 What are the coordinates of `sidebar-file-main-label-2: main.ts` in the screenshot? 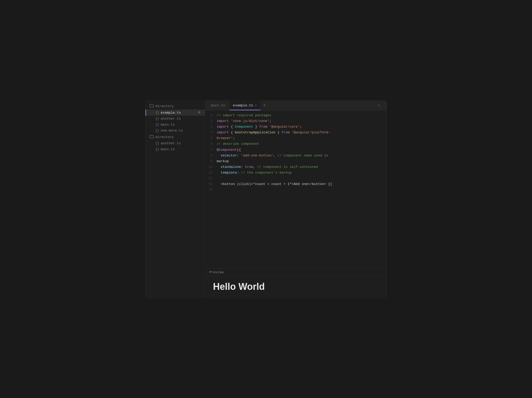 It's located at (168, 149).